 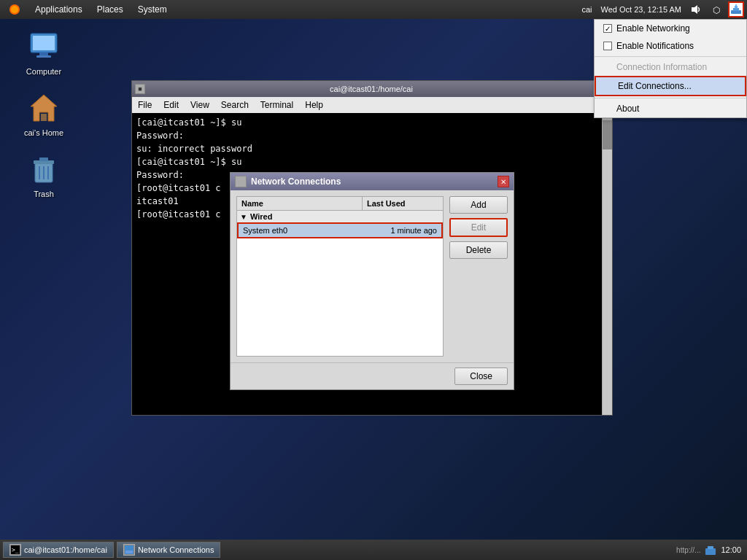 I want to click on taskbar-terminal-label: cai@itcast01:/home/cai, so click(x=66, y=550).